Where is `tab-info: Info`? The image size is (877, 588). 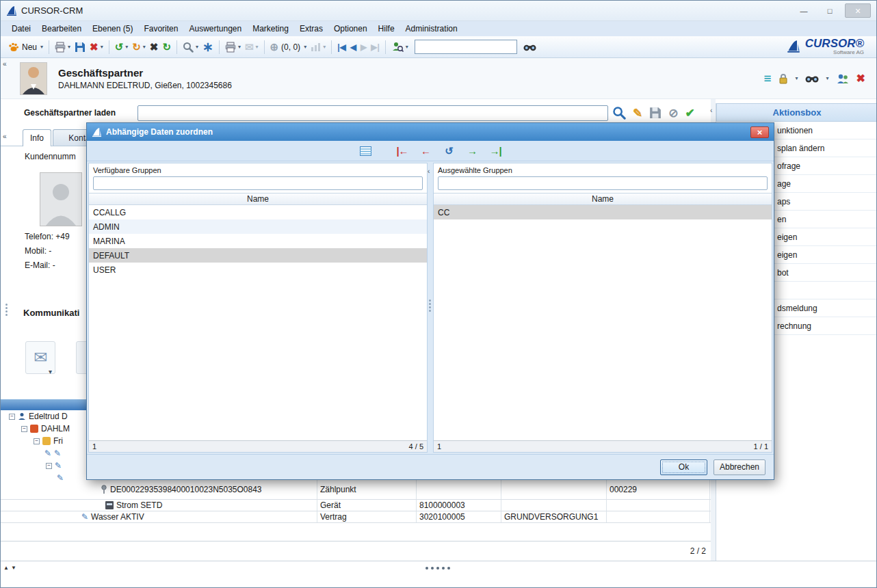
tab-info: Info is located at coordinates (37, 138).